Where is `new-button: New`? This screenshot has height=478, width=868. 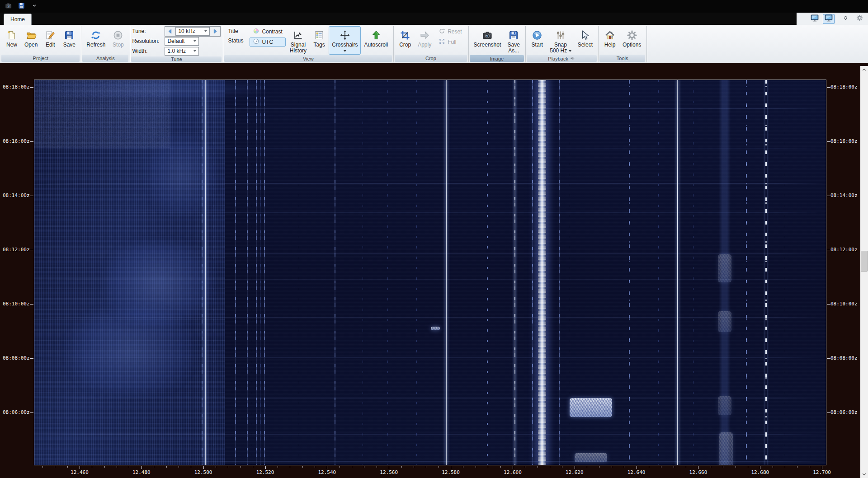
new-button: New is located at coordinates (12, 40).